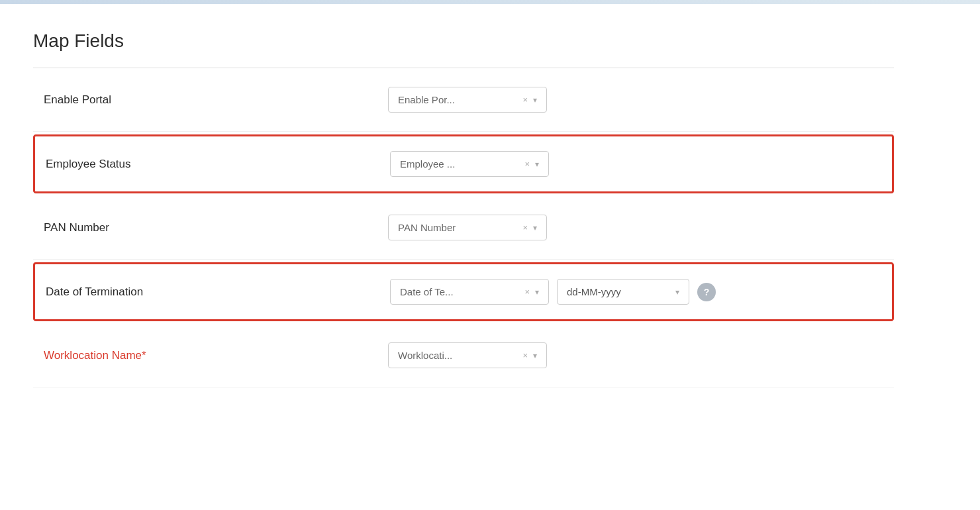 This screenshot has height=510, width=980. Describe the element at coordinates (458, 99) in the screenshot. I see `dropdown-text-enable_portal: Enable Por...` at that location.